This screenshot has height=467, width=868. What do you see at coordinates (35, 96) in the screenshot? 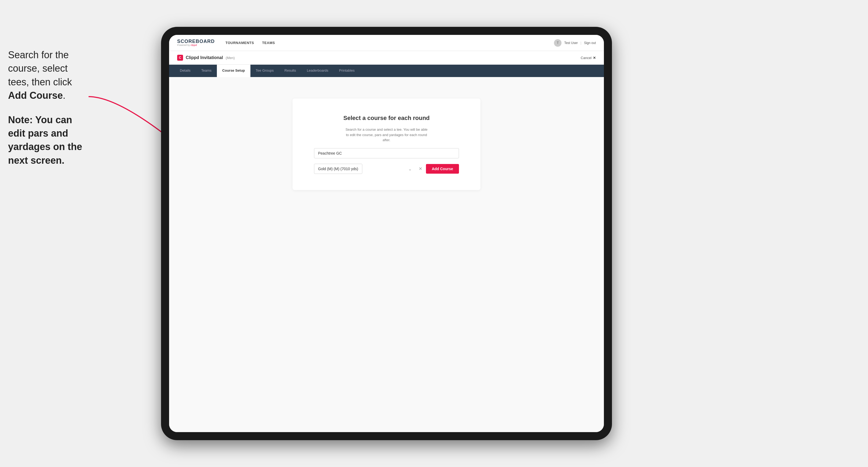
I see `annotation-bold: Add Course` at bounding box center [35, 96].